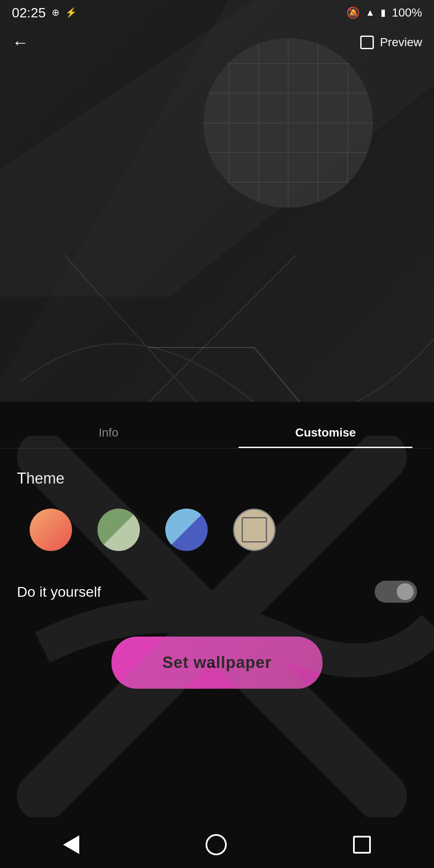  What do you see at coordinates (29, 13) in the screenshot?
I see `status-time: 02:25` at bounding box center [29, 13].